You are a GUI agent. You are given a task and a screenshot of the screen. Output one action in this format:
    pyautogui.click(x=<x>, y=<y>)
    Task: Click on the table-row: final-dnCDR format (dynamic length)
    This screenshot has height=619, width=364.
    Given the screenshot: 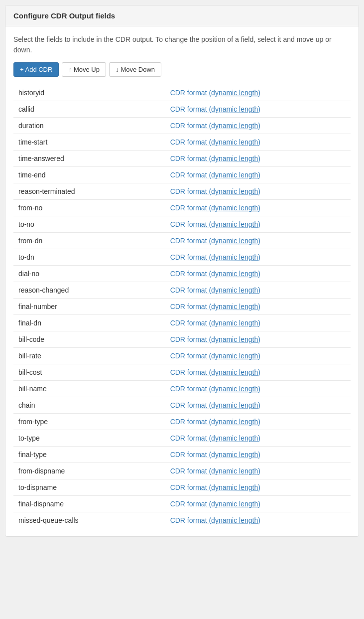 What is the action you would take?
    pyautogui.click(x=182, y=323)
    